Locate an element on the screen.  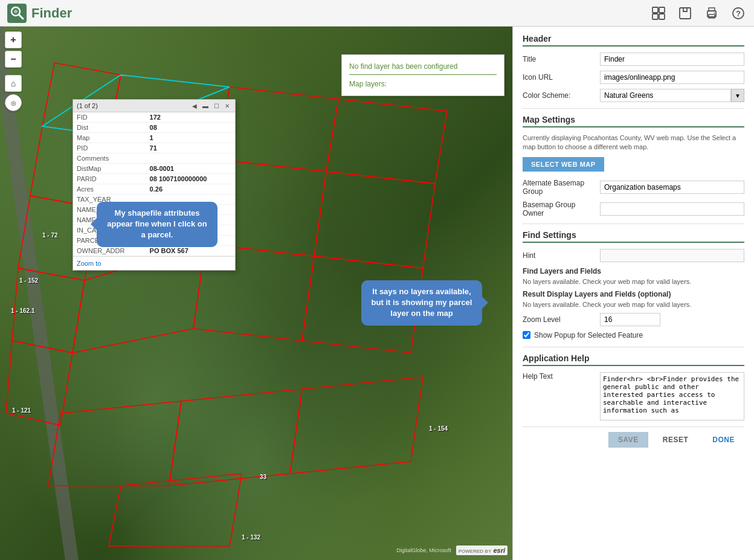
popup-field-value: 08 is located at coordinates (191, 128).